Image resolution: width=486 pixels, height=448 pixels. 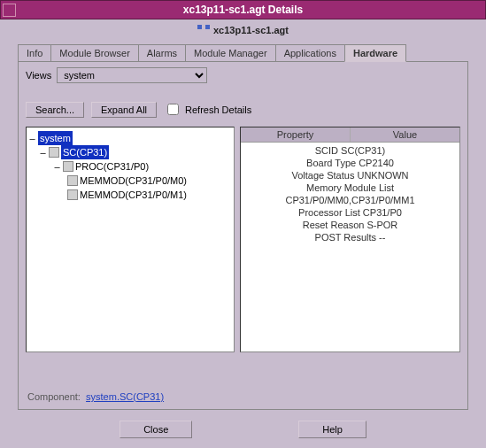 I want to click on refresh-checkbox-input, so click(x=174, y=110).